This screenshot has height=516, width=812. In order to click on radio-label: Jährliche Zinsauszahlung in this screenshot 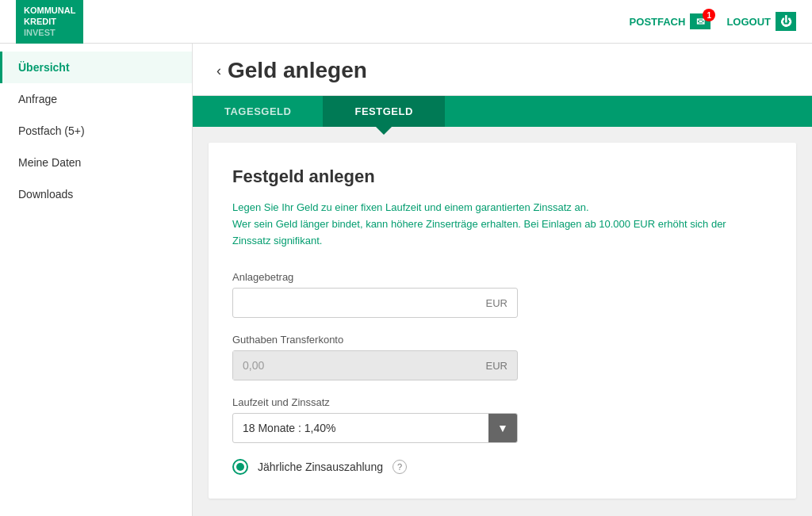, I will do `click(320, 467)`.